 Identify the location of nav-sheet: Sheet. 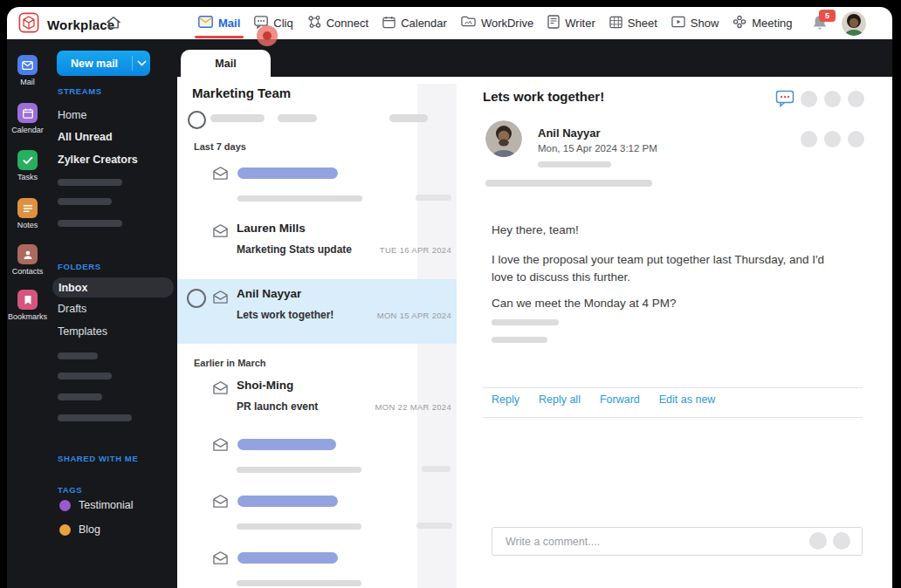
(634, 24).